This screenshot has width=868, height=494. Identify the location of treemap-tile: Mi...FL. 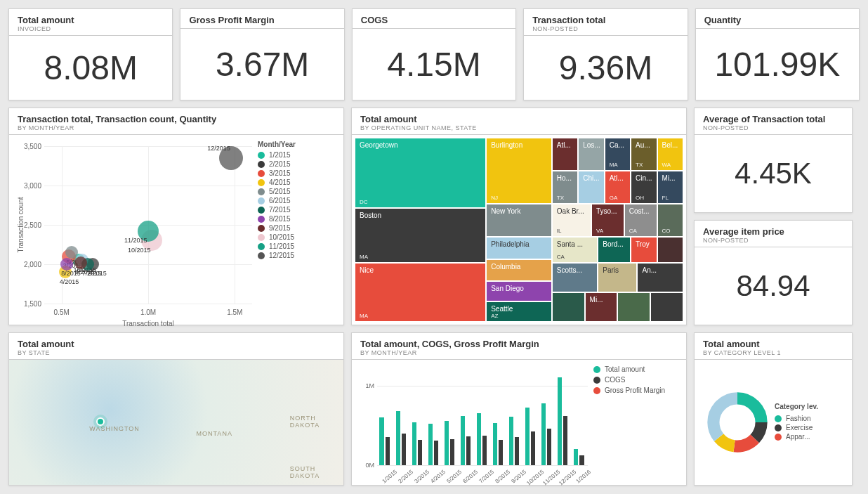
(670, 187).